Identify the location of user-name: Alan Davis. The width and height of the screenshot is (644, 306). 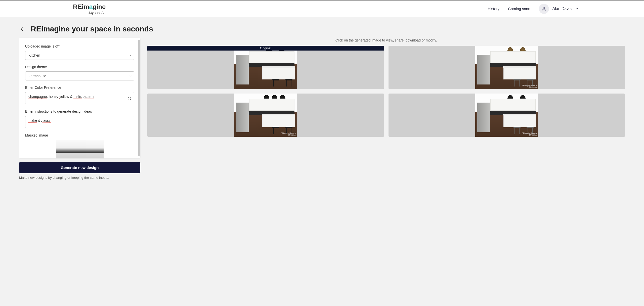
(562, 9).